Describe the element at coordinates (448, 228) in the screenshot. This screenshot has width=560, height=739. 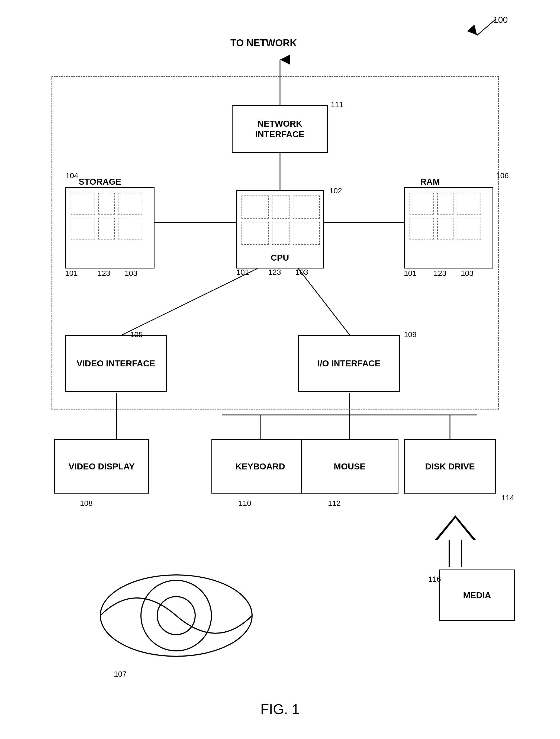
I see `ram-box` at that location.